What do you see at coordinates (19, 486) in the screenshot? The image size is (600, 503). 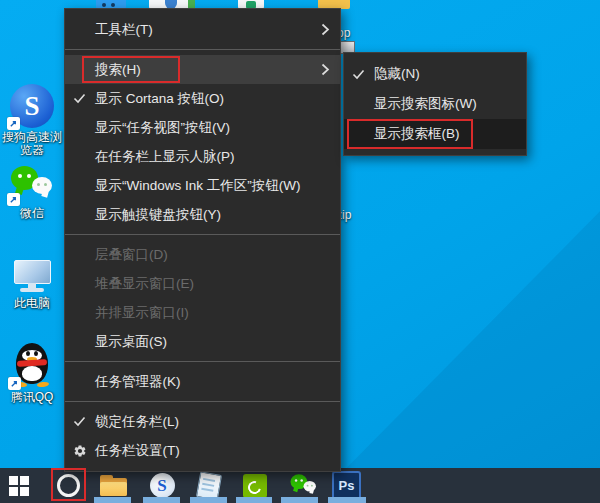 I see `windows-logo-icon` at bounding box center [19, 486].